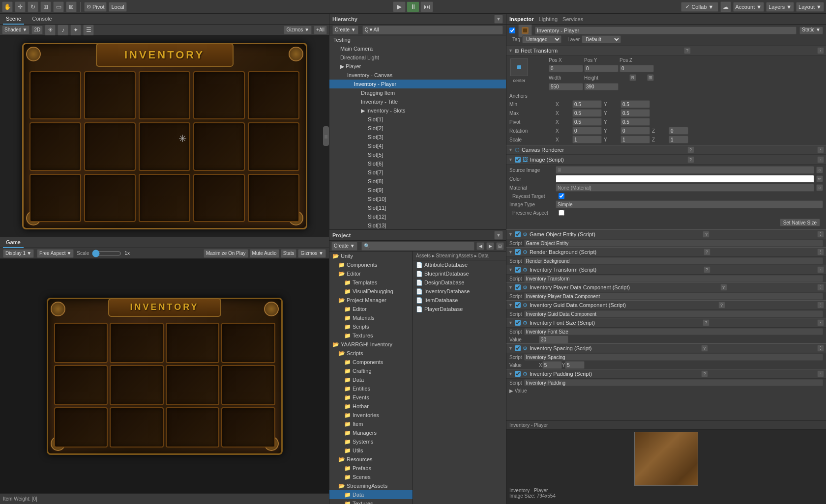  Describe the element at coordinates (512, 30) in the screenshot. I see `object-active-checkbox` at that location.